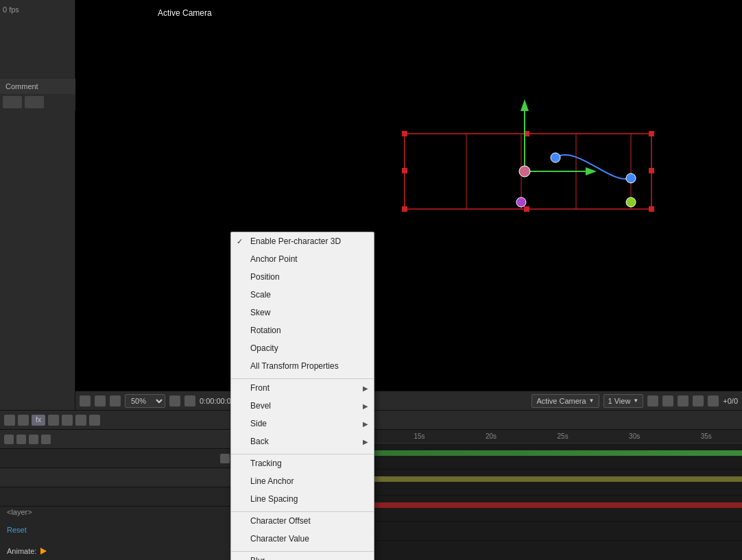 The width and height of the screenshot is (742, 560). I want to click on camera-select: Active Camera ▼, so click(565, 401).